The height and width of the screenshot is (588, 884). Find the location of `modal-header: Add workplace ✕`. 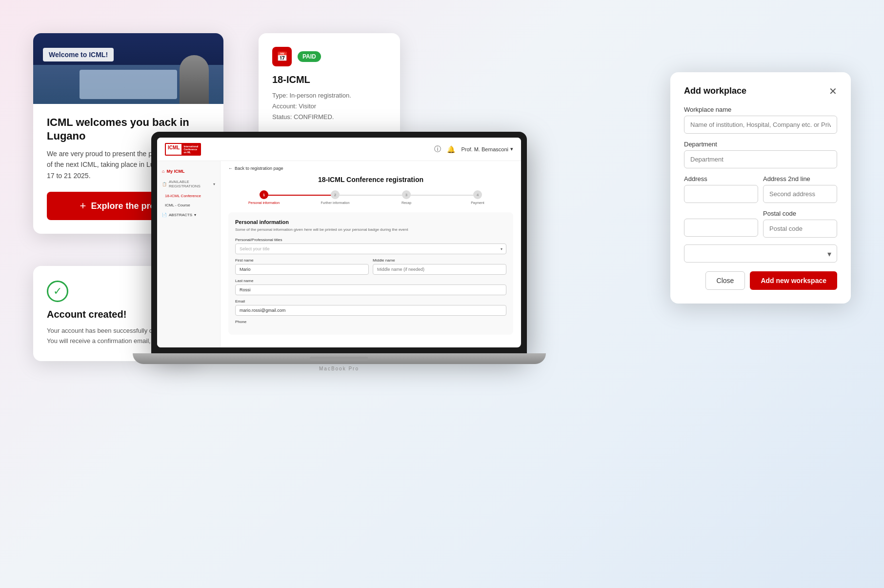

modal-header: Add workplace ✕ is located at coordinates (761, 91).